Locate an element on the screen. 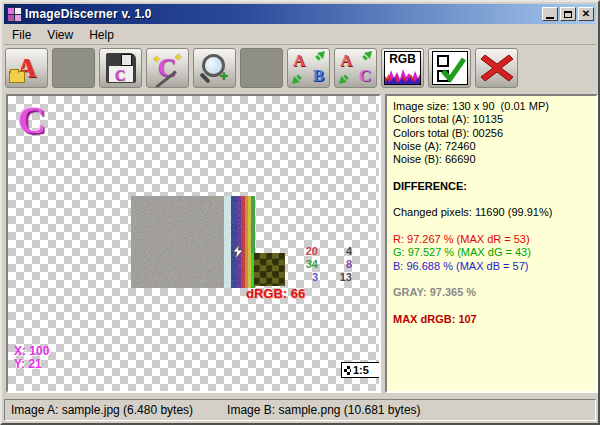  checkbox-check-icon is located at coordinates (450, 68).